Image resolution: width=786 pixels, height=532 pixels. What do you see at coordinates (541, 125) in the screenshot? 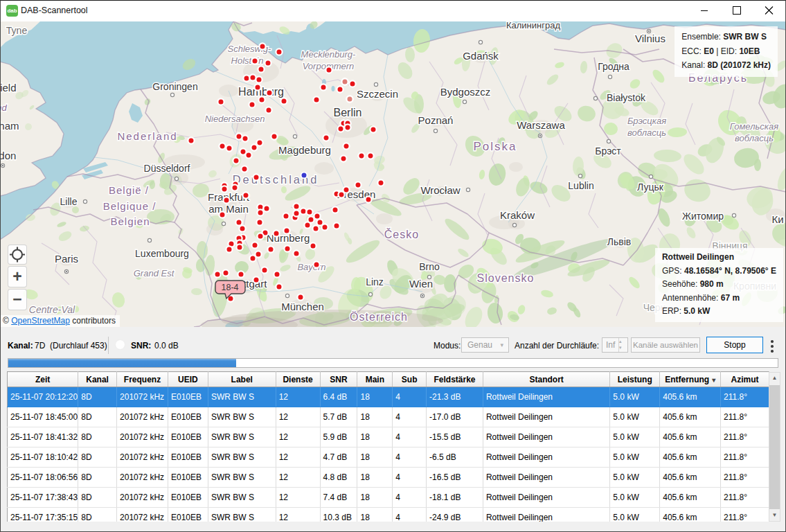
I see `svg-text: Warszawa` at bounding box center [541, 125].